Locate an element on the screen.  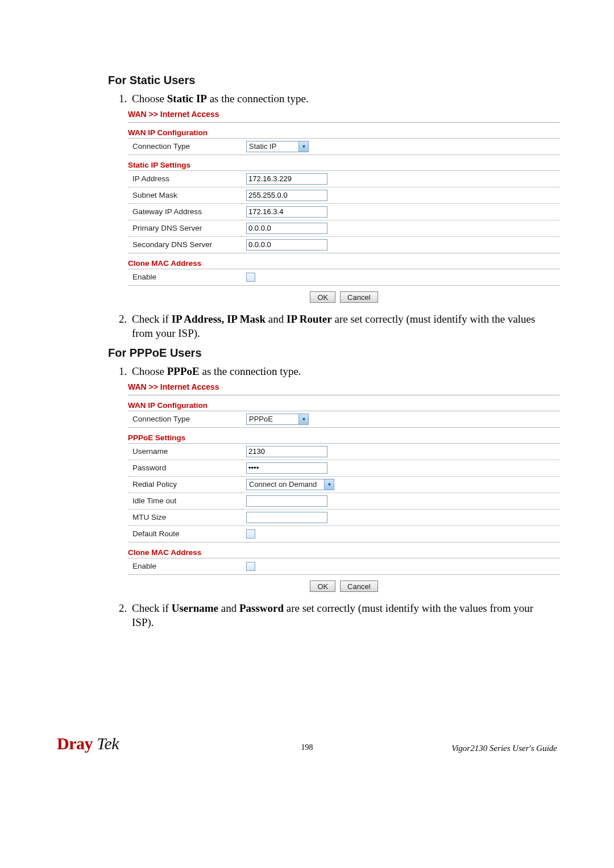
secondary-dns-input is located at coordinates (287, 245).